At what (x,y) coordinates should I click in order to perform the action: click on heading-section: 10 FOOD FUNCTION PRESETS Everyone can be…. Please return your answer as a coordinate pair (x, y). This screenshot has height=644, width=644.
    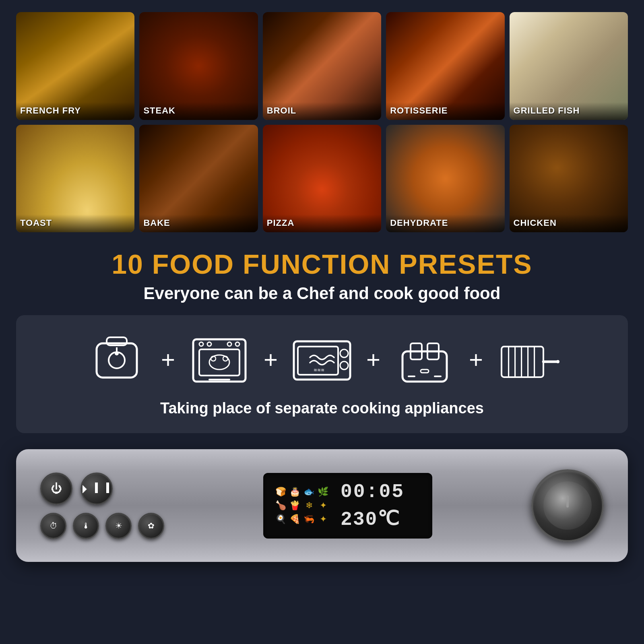
    Looking at the image, I should click on (322, 276).